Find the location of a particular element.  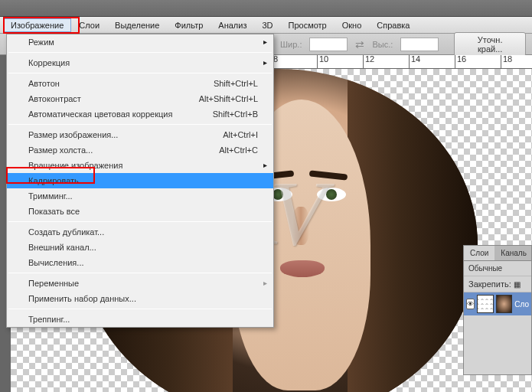

menu-trim: Тримминг... is located at coordinates (140, 196).